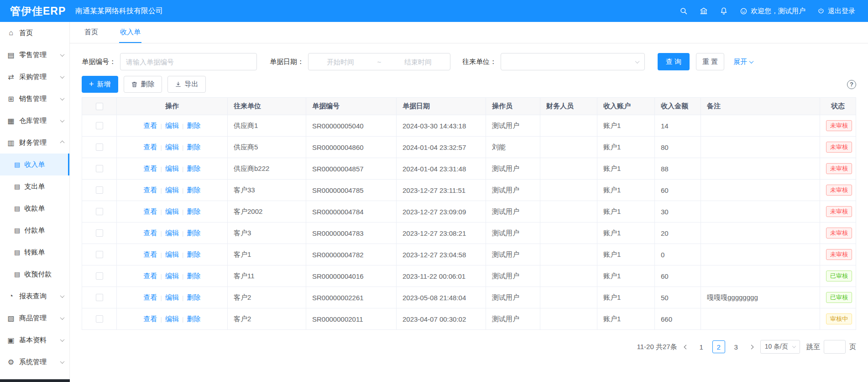 This screenshot has width=868, height=382. Describe the element at coordinates (774, 11) in the screenshot. I see `top-bar-right: 欢迎您，测试用户 退出登录` at that location.